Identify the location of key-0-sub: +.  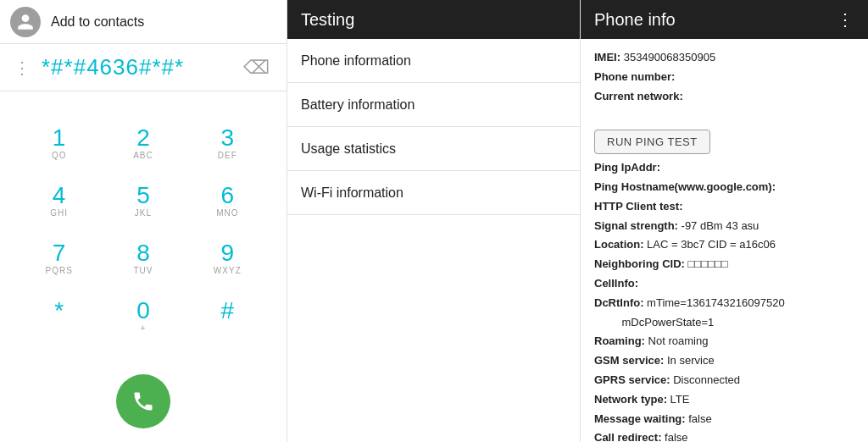
(144, 329).